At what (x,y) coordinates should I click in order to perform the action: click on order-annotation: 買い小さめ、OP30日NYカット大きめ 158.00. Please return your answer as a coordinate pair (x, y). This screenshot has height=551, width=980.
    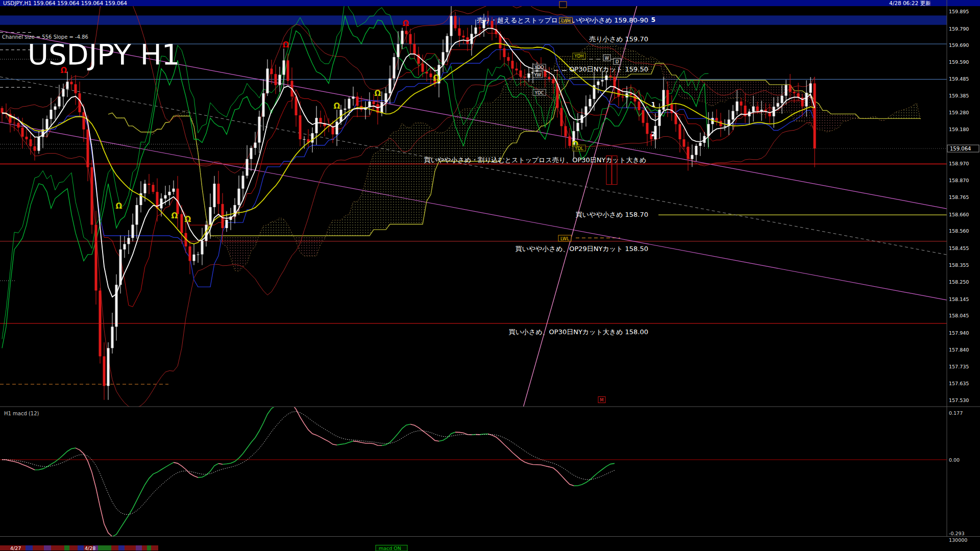
    Looking at the image, I should click on (579, 332).